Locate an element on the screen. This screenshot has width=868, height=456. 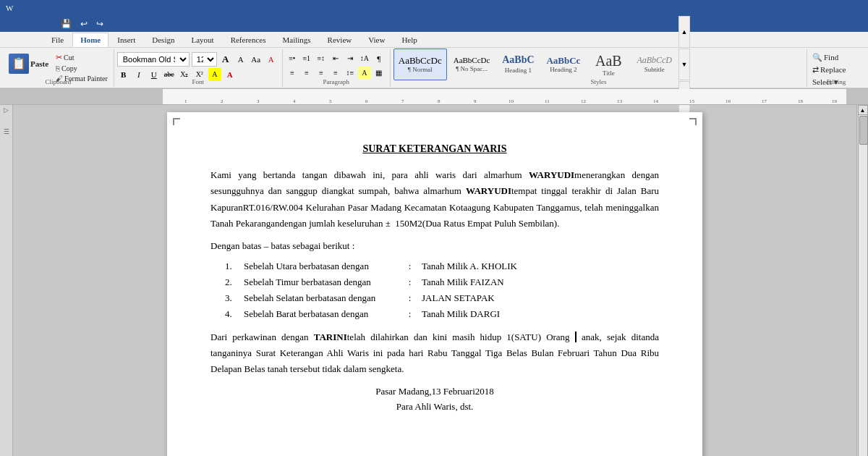
copy-button: ⎘ Copy is located at coordinates (82, 68).